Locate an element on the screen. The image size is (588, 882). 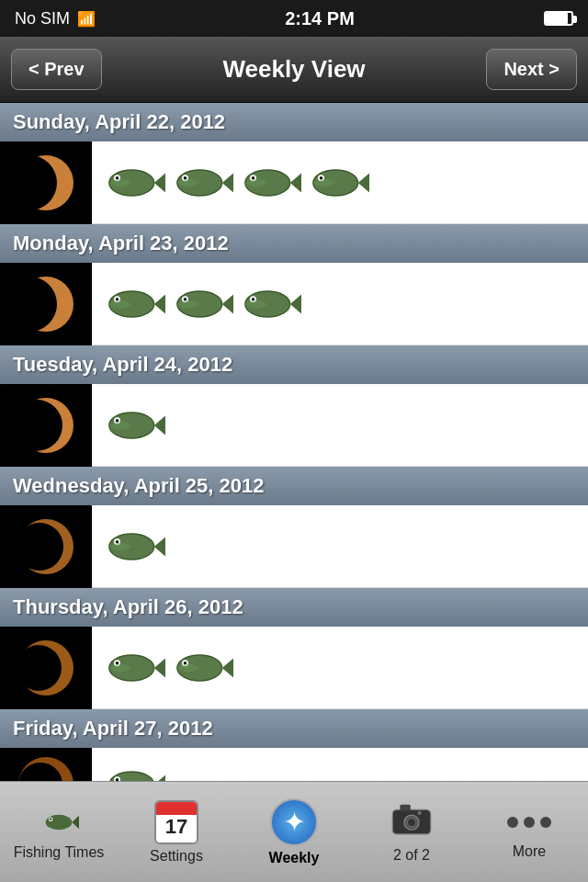
tab-weekly-label: Weekly is located at coordinates (294, 858).